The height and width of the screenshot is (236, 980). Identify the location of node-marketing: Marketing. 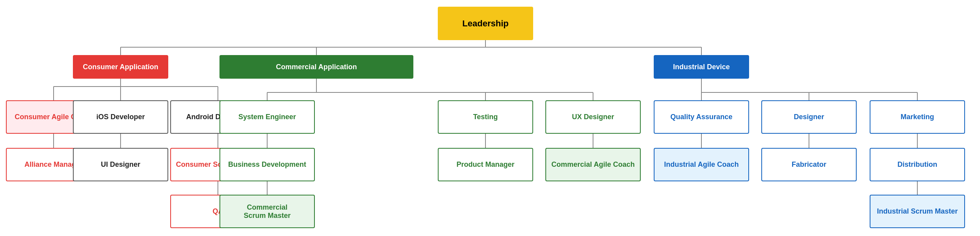
(917, 117).